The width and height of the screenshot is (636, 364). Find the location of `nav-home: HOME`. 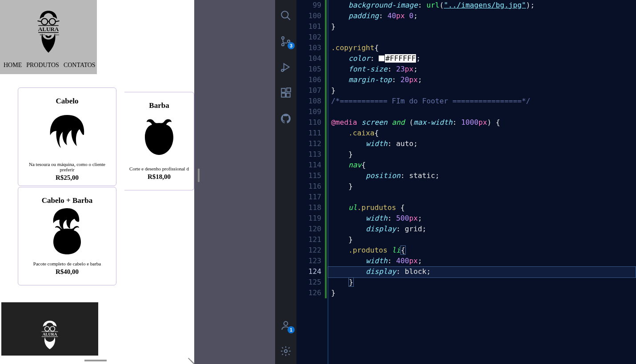

nav-home: HOME is located at coordinates (12, 65).